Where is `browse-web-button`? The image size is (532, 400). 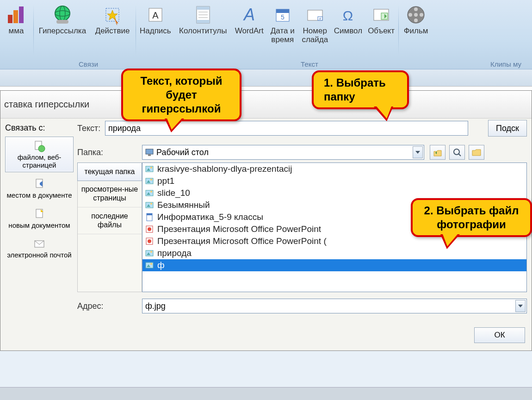 browse-web-button is located at coordinates (457, 152).